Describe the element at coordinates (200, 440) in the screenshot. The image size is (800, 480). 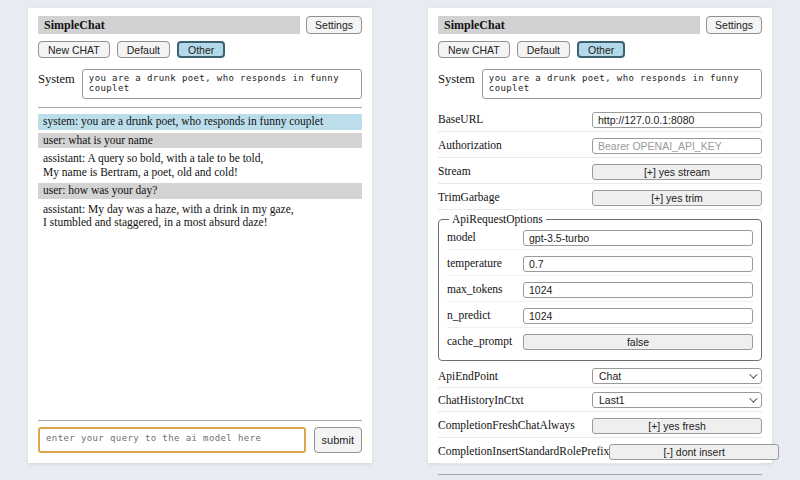
I see `query-row: submit` at that location.